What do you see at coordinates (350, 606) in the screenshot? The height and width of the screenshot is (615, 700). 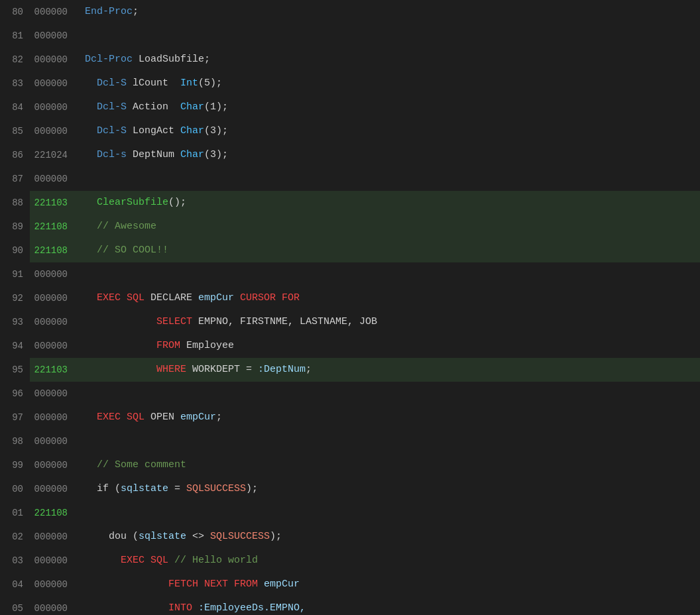 I see `code-line: 05000000 INTO :EmployeeDs.EMPNO,` at bounding box center [350, 606].